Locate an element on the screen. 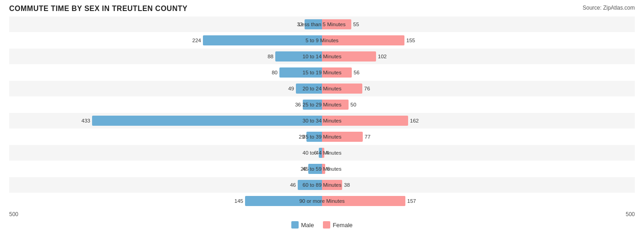  female-value: 38 is located at coordinates (347, 185).